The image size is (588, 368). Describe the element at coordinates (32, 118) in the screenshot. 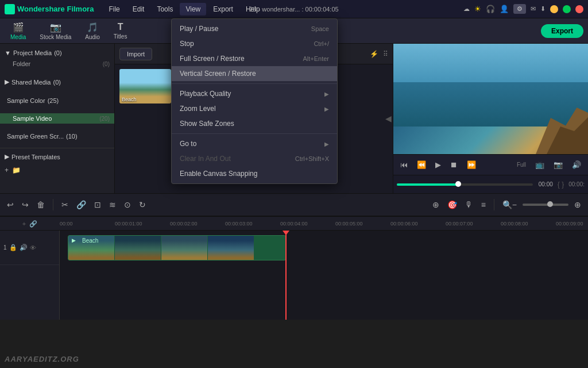

I see `sidebar-sample-video-label: Sample Video` at that location.